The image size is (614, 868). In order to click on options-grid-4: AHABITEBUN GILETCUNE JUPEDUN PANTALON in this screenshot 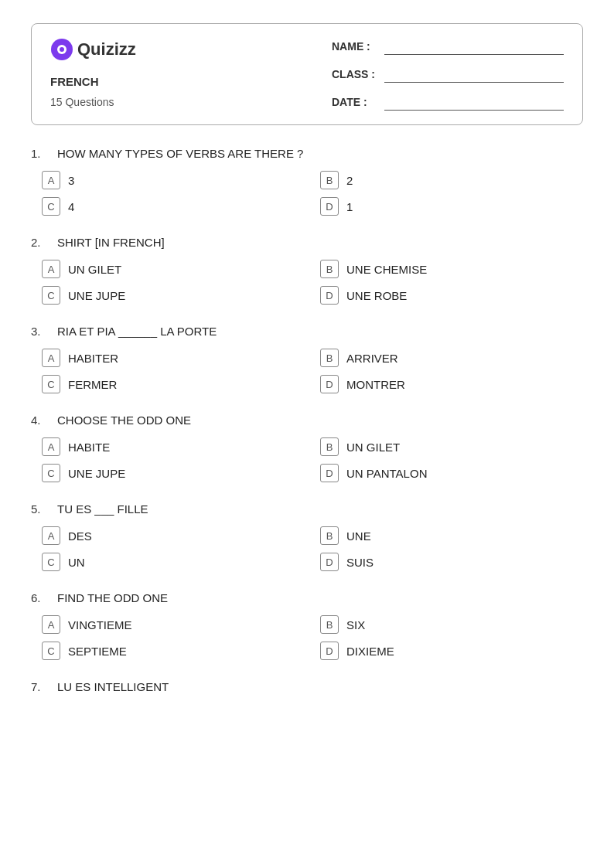, I will do `click(307, 460)`.